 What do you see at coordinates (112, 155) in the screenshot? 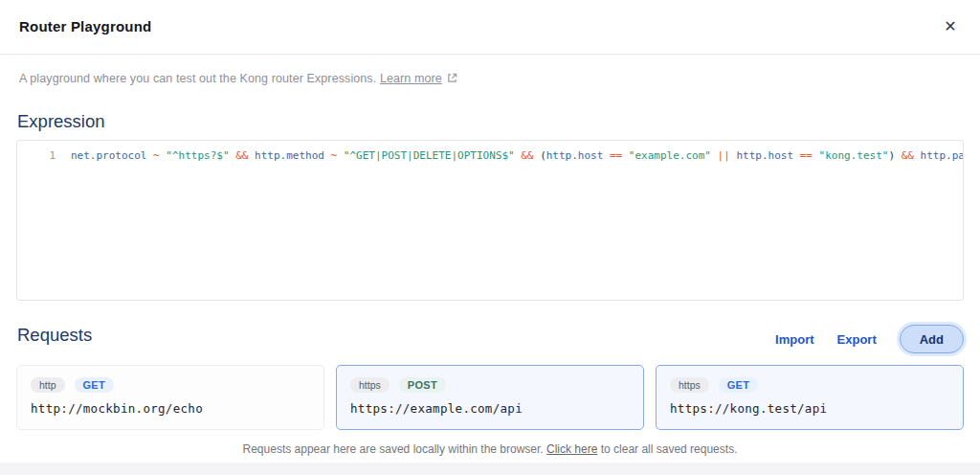
I see `code-token: net.protocol` at bounding box center [112, 155].